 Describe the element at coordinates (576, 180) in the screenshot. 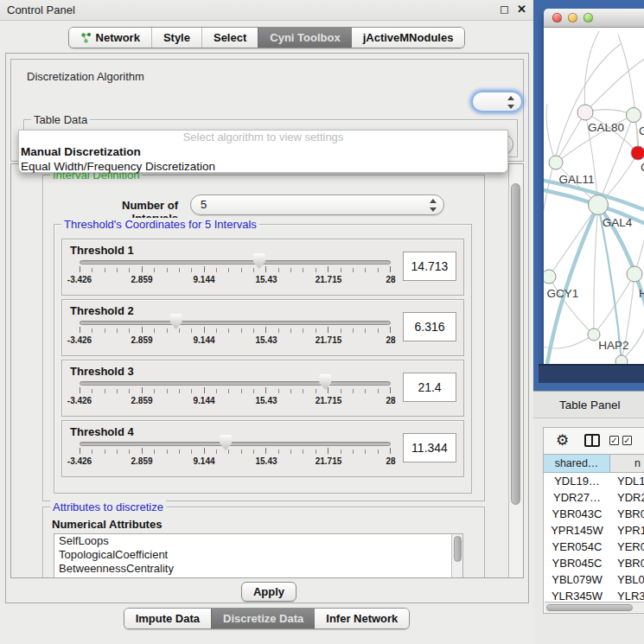

I see `node-label-gal11: GAL11` at that location.